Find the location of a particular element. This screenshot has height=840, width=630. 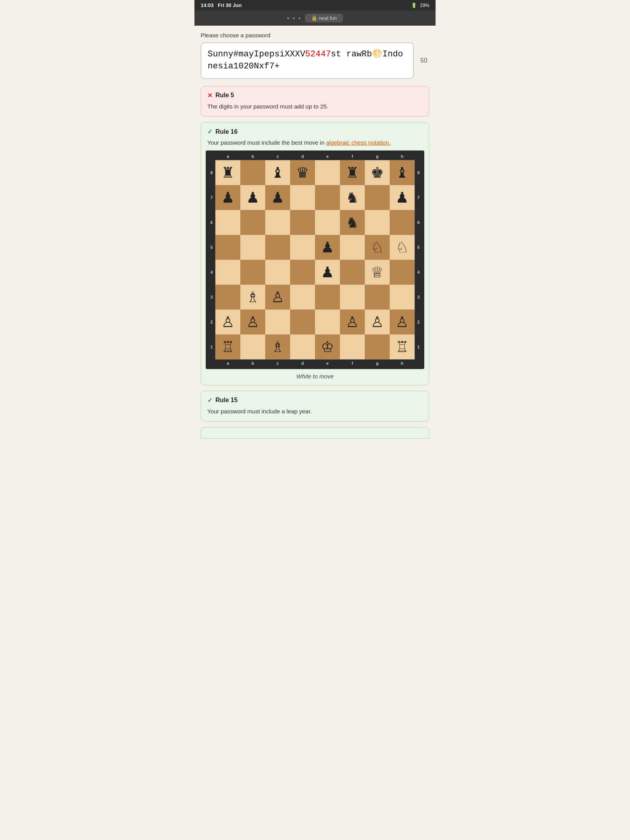

rank-8-left: 8 is located at coordinates (212, 173).